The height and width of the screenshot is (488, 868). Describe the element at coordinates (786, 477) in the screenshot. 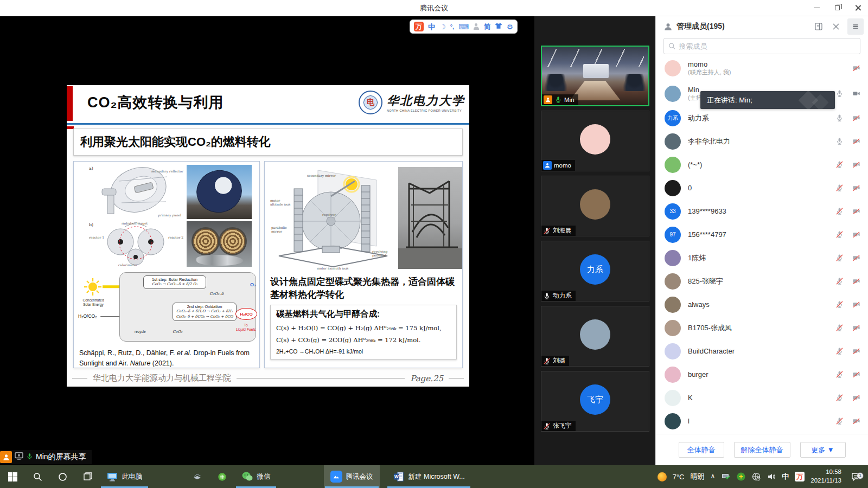

I see `language-indicator: 中` at that location.